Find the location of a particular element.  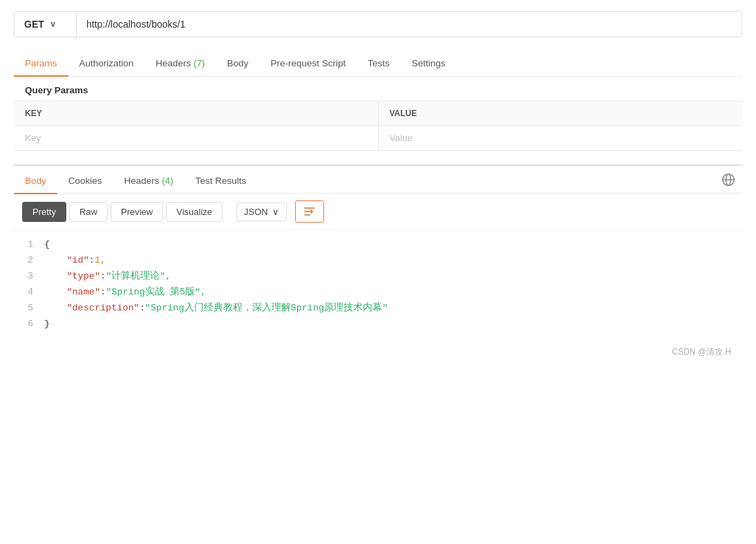

watermark: CSDN @清攻.H is located at coordinates (378, 348).